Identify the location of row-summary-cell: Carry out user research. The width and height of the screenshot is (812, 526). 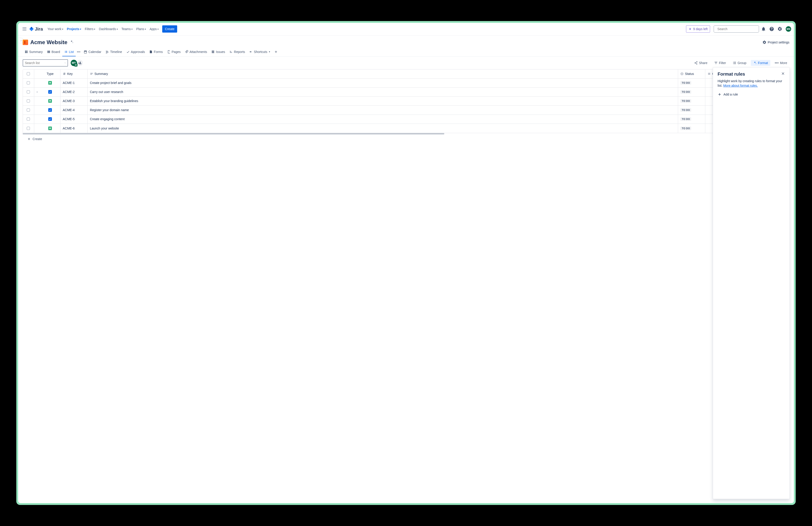
(383, 92).